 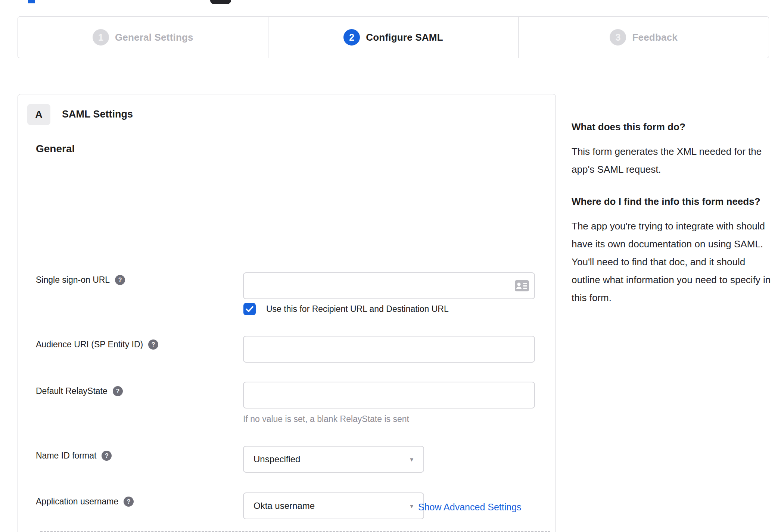 What do you see at coordinates (655, 37) in the screenshot?
I see `step-label: Feedback` at bounding box center [655, 37].